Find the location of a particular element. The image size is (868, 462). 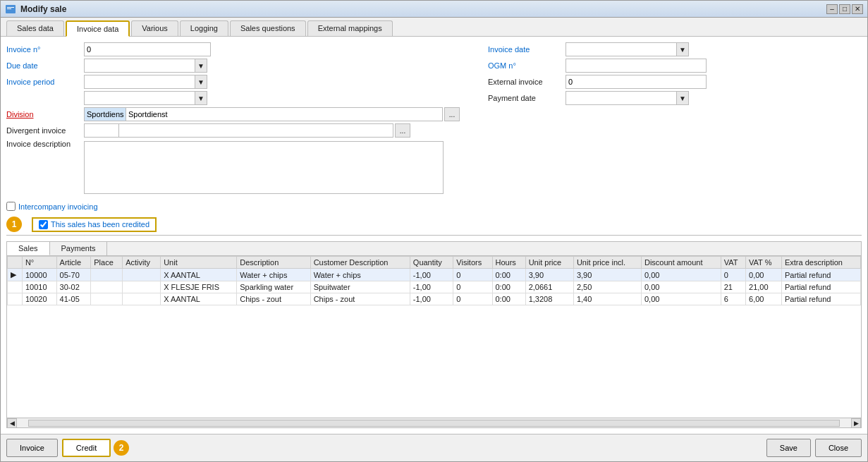

invoice-description-textarea is located at coordinates (264, 168).